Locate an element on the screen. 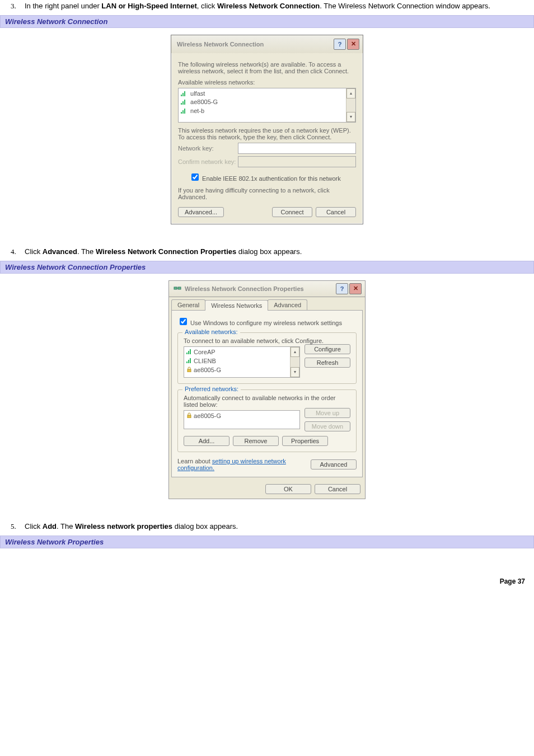  network-icon is located at coordinates (177, 289).